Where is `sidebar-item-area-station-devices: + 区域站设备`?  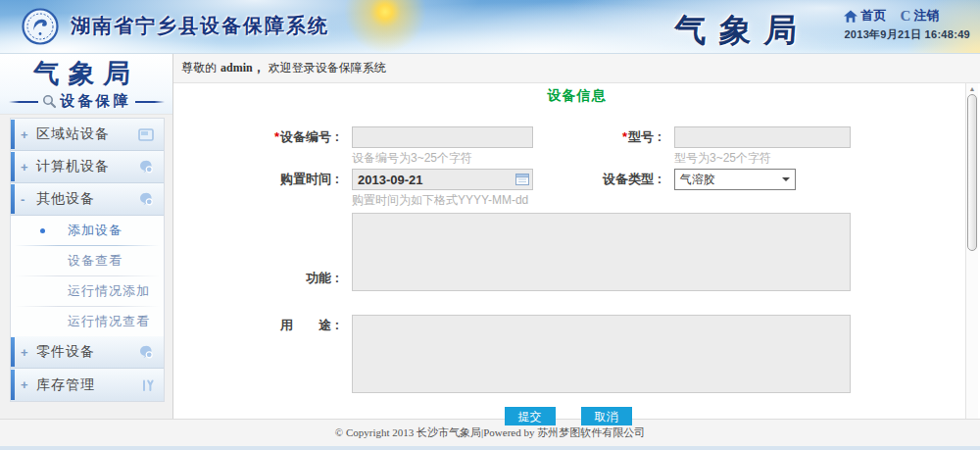 sidebar-item-area-station-devices: + 区域站设备 is located at coordinates (87, 135).